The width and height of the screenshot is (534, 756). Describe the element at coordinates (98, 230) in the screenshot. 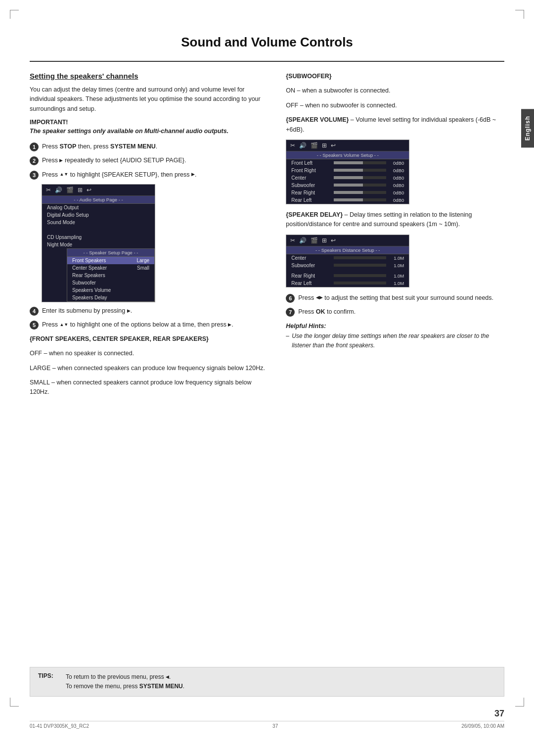

I see `menu-item-empty` at that location.